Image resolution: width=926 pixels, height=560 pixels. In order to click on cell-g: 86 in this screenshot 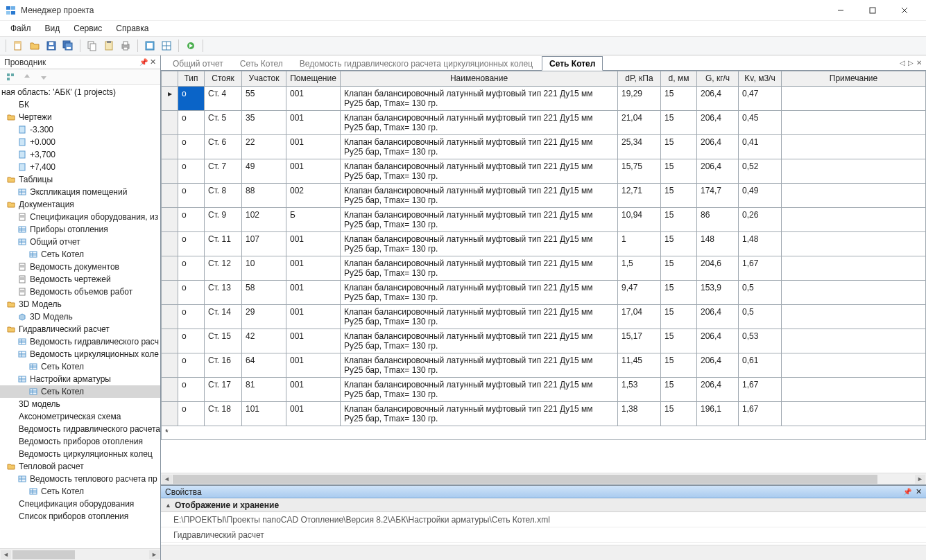, I will do `click(718, 220)`.